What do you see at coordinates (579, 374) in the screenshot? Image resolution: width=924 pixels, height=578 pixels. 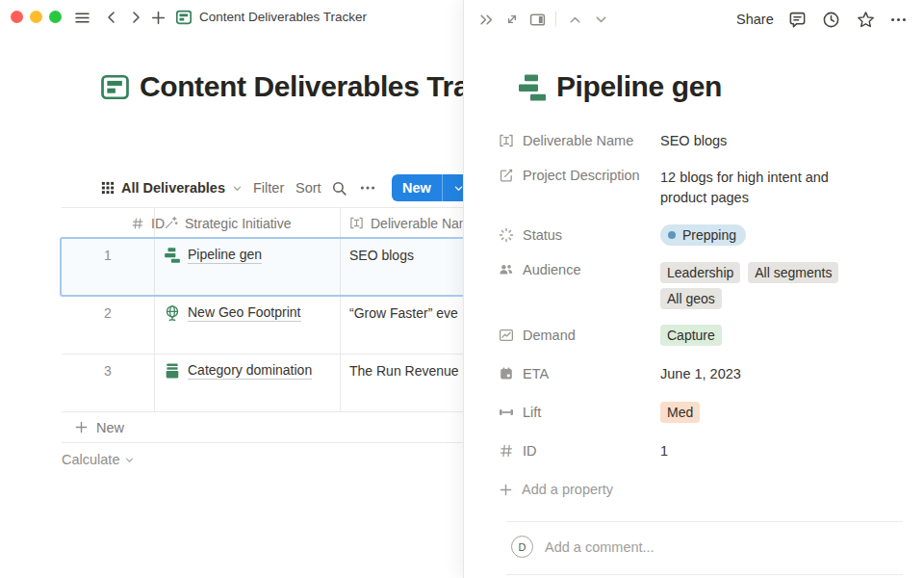 I see `property-label: ETA` at bounding box center [579, 374].